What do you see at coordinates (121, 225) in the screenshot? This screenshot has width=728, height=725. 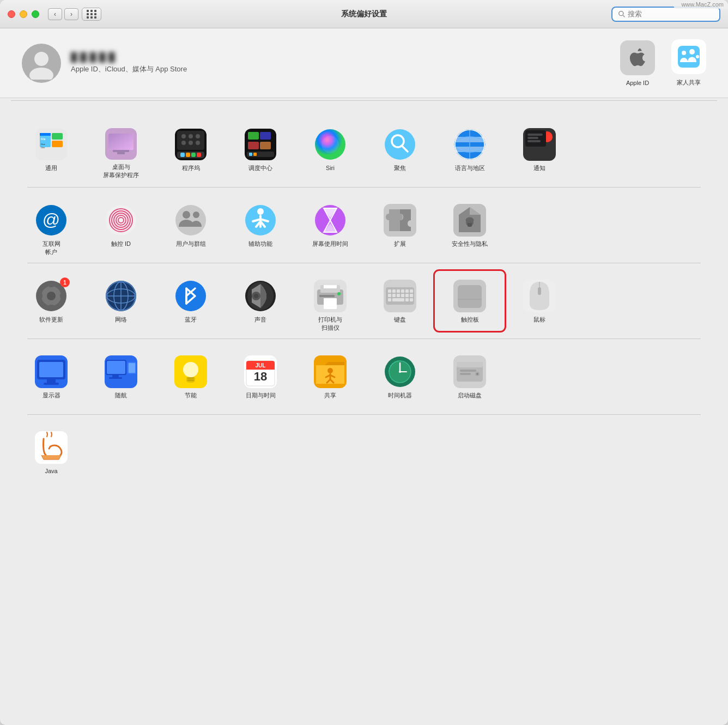 I see `touchid-pref: 触控 ID` at bounding box center [121, 225].